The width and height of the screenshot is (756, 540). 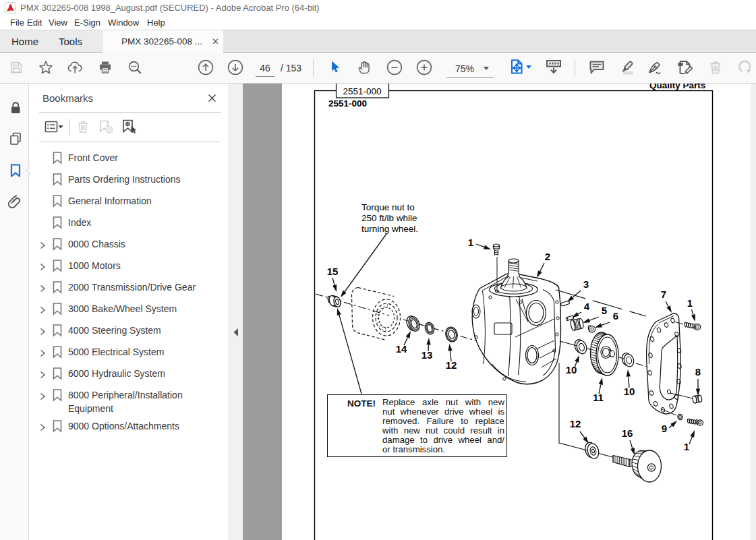 I want to click on svg-text: 15, so click(x=333, y=271).